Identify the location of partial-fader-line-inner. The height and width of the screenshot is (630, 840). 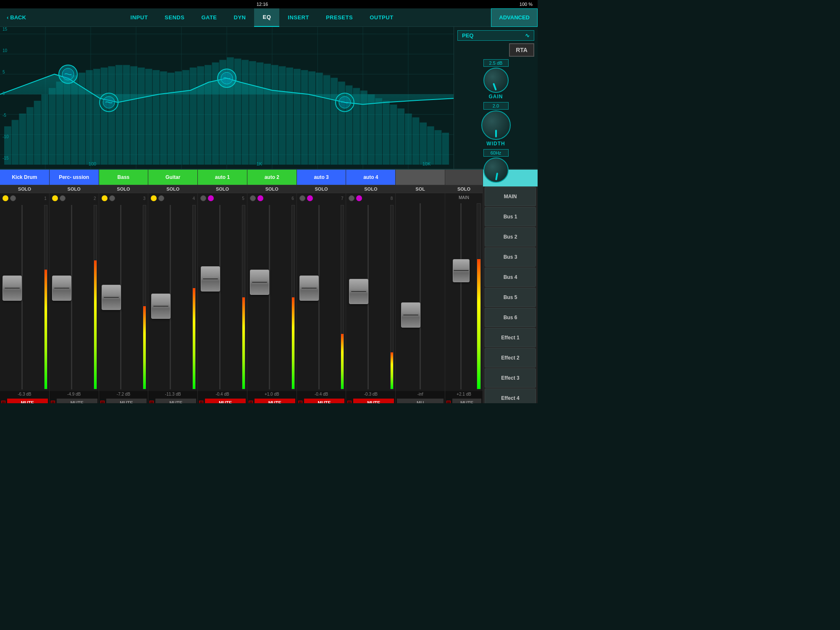
(411, 315).